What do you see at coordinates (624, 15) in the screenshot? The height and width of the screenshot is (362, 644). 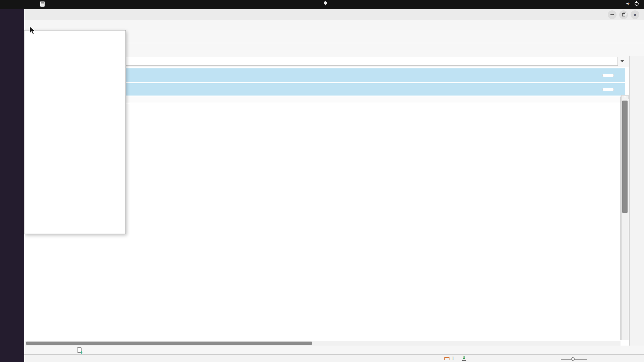 I see `maximize-icon` at bounding box center [624, 15].